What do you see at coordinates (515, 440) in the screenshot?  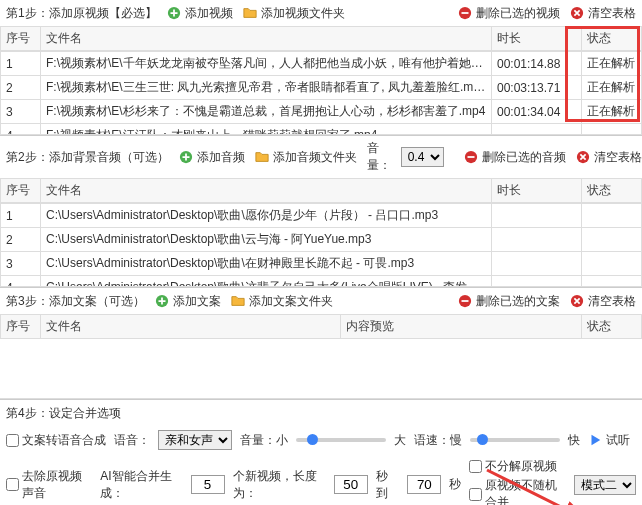 I see `tts-speed-slider` at bounding box center [515, 440].